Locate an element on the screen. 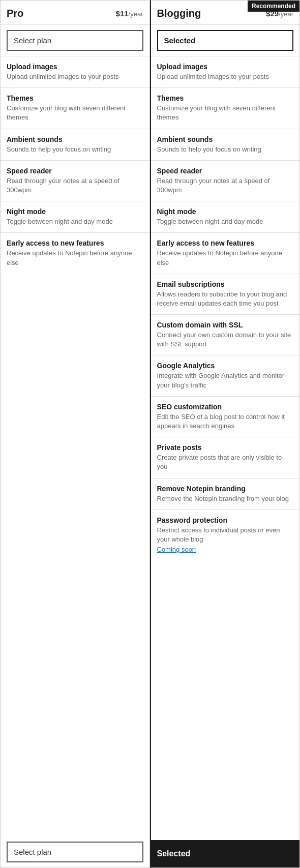  blogging-feature-speed-reader-title: Speed reader is located at coordinates (226, 171).